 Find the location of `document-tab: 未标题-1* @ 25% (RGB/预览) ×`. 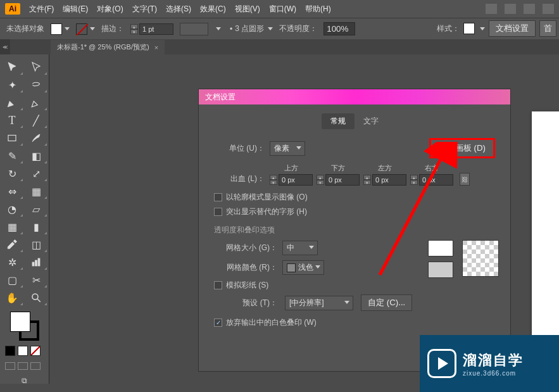

document-tab: 未标题-1* @ 25% (RGB/预览) × is located at coordinates (108, 47).